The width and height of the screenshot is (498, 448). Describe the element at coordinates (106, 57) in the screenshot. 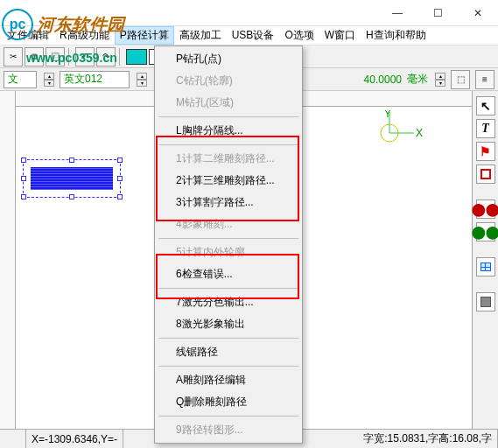

I see `tool-redo-icon: ↷` at that location.